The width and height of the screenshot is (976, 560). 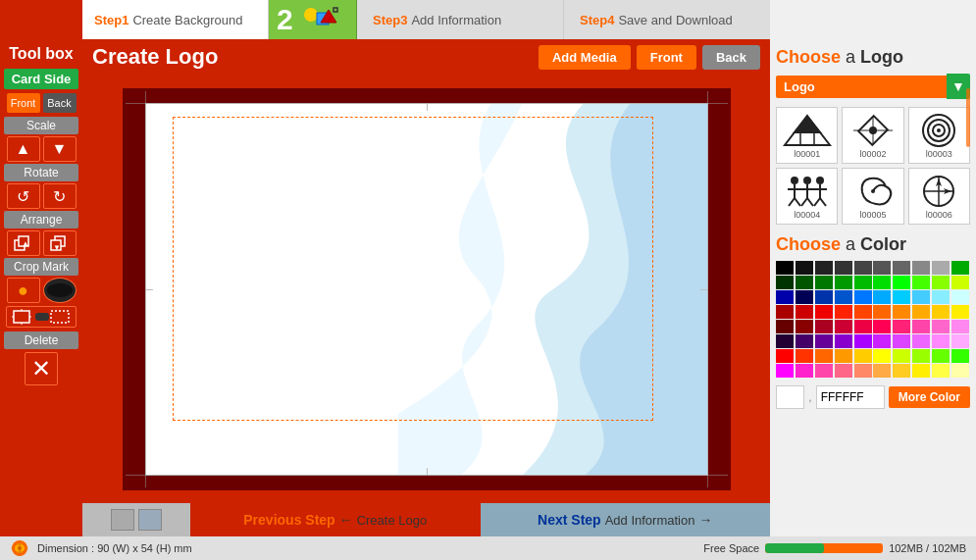 I want to click on more-color-btn: More Color, so click(x=930, y=397).